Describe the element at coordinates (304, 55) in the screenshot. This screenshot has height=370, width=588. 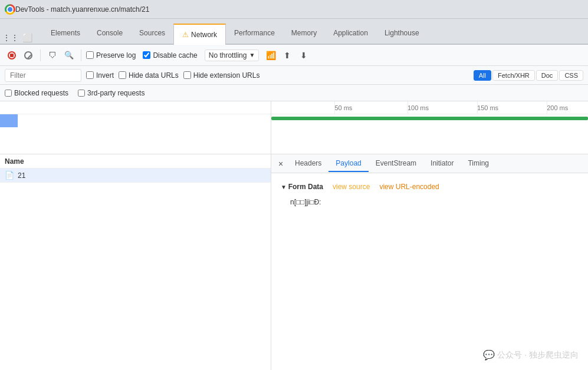
I see `export-button: ⬇` at that location.